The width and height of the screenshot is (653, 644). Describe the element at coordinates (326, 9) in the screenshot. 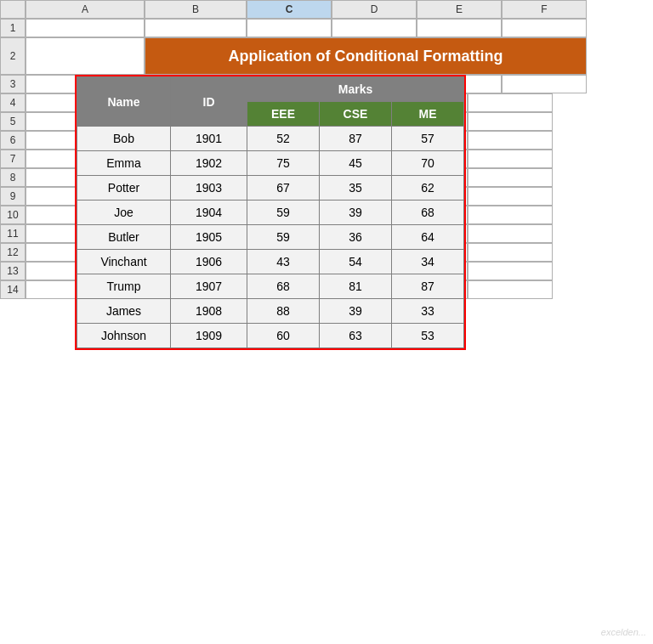

I see `column-header-strip: A B C D E F` at that location.